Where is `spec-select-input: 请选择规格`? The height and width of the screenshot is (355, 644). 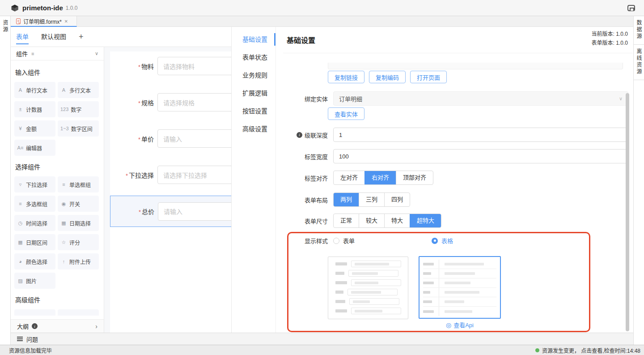
spec-select-input: 请选择规格 is located at coordinates (194, 102).